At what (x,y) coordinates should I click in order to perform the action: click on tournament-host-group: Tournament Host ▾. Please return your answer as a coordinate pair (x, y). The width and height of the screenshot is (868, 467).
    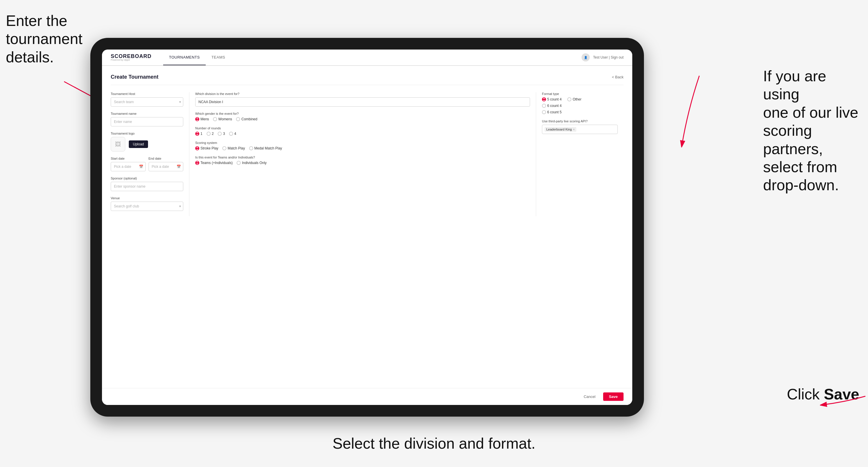
    Looking at the image, I should click on (147, 99).